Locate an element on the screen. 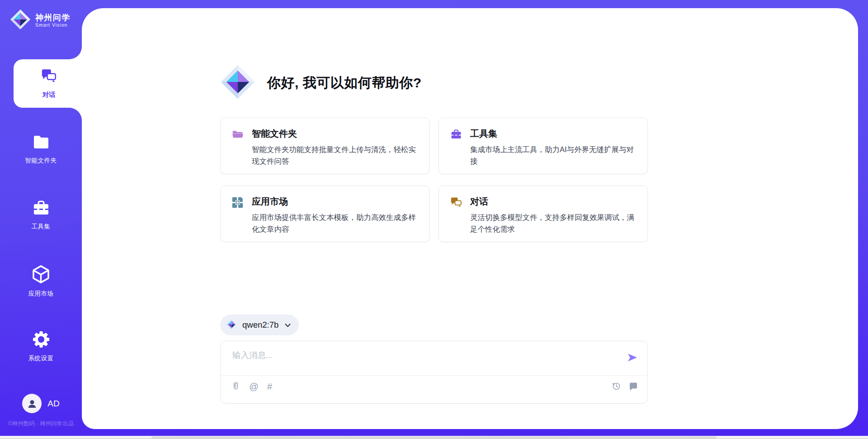 This screenshot has height=439, width=868. sidebar-item-toolbox: 工具集 is located at coordinates (41, 215).